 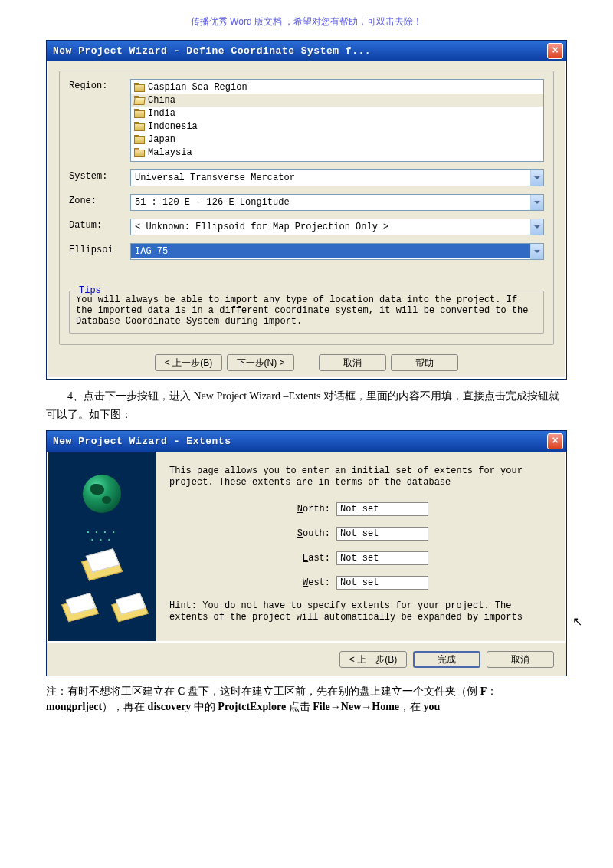 What do you see at coordinates (382, 534) in the screenshot?
I see `south-input` at bounding box center [382, 534].